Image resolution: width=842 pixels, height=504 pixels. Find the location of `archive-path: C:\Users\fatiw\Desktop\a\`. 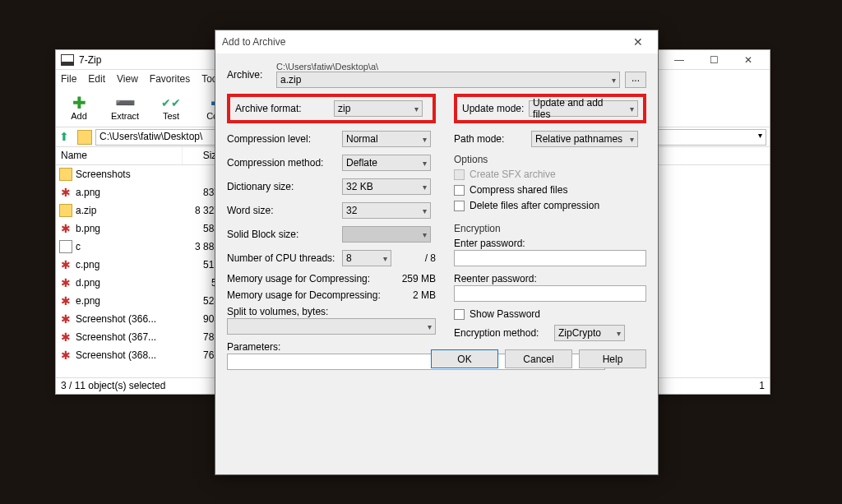

archive-path: C:\Users\fatiw\Desktop\a\ is located at coordinates (461, 67).